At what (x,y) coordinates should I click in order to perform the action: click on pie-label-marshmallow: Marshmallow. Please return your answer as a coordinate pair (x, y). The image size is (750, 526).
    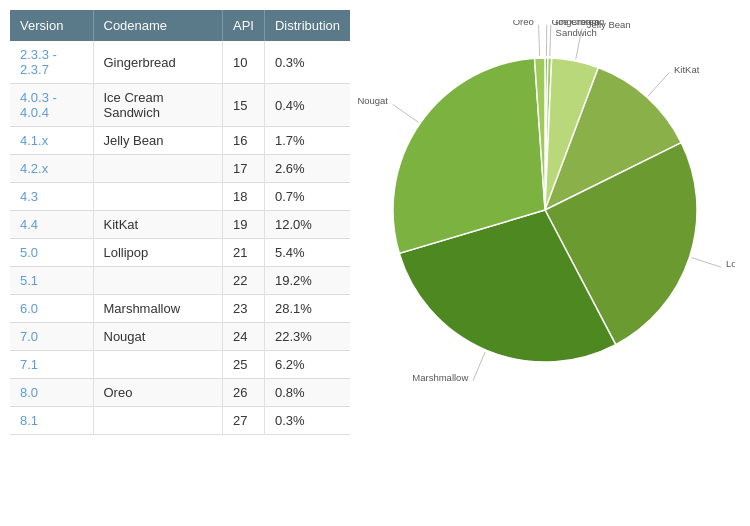
    Looking at the image, I should click on (440, 378).